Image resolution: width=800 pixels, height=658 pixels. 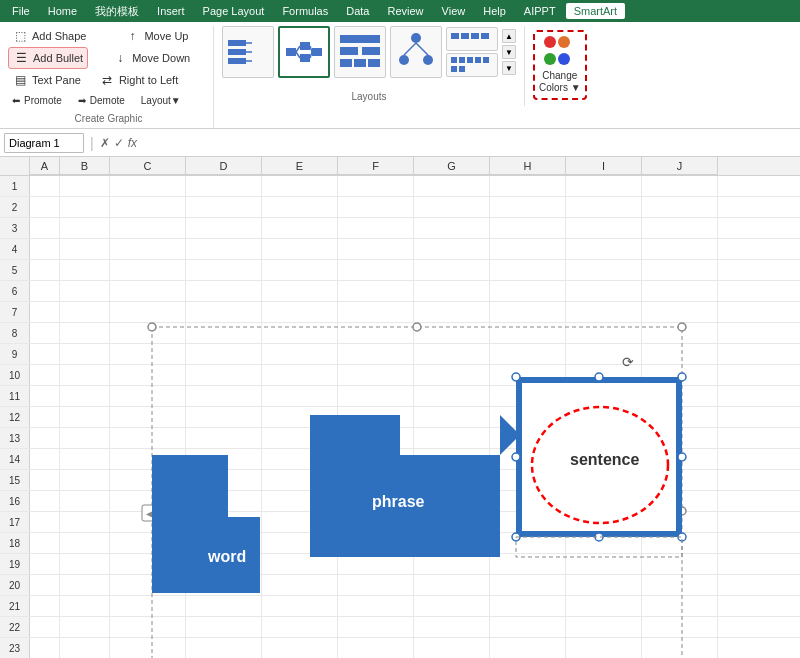 I want to click on layout-button: Layout▼, so click(x=161, y=100).